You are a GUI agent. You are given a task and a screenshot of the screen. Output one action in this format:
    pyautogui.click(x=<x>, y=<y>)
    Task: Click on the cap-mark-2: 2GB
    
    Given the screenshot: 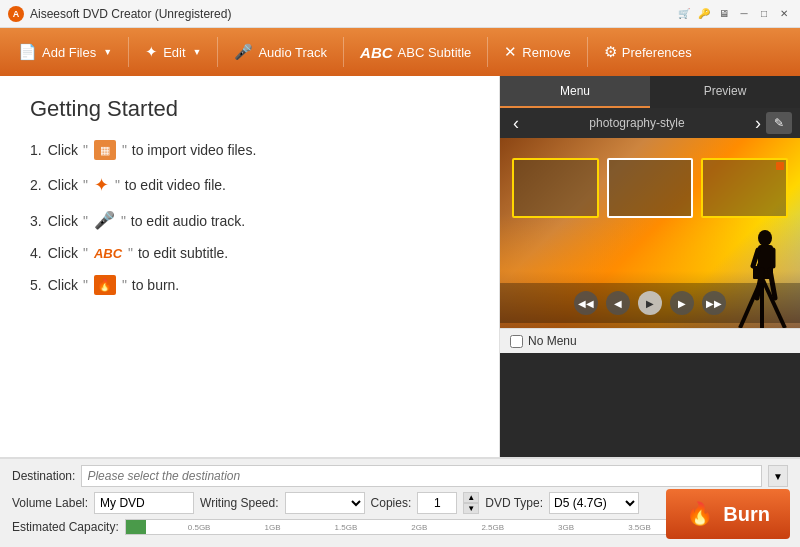 What is the action you would take?
    pyautogui.click(x=419, y=528)
    